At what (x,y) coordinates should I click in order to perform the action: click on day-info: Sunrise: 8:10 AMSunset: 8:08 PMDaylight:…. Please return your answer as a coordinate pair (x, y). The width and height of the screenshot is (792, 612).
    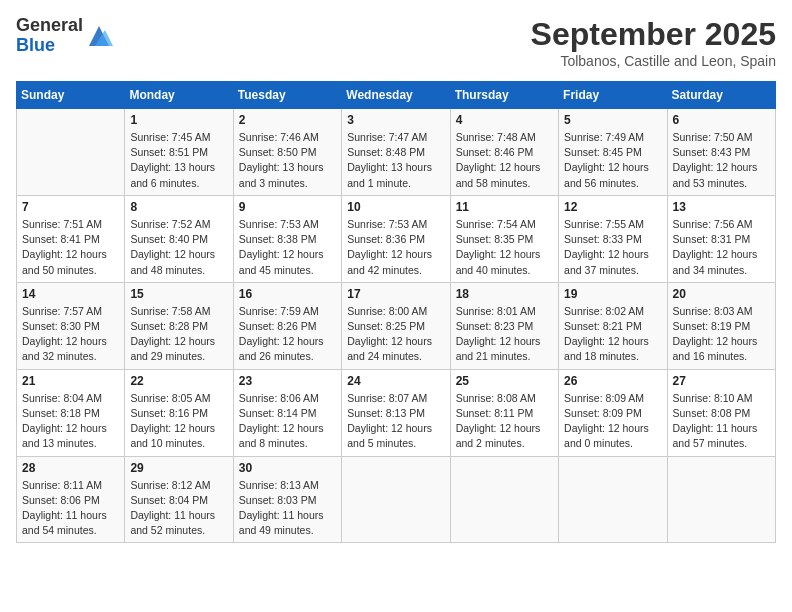
    Looking at the image, I should click on (722, 422).